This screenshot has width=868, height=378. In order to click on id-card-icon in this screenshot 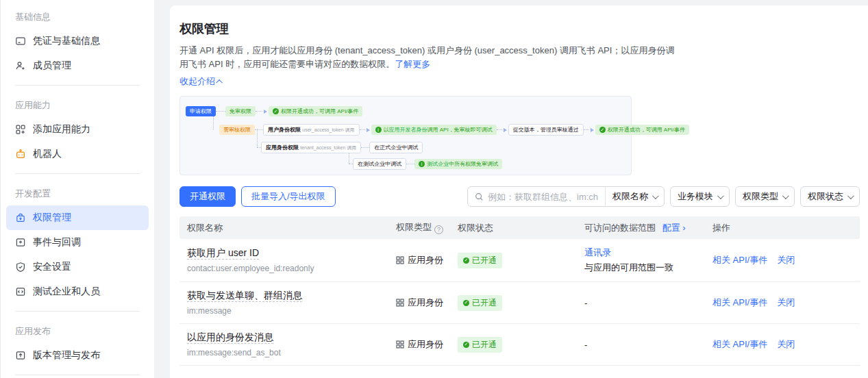, I will do `click(21, 41)`.